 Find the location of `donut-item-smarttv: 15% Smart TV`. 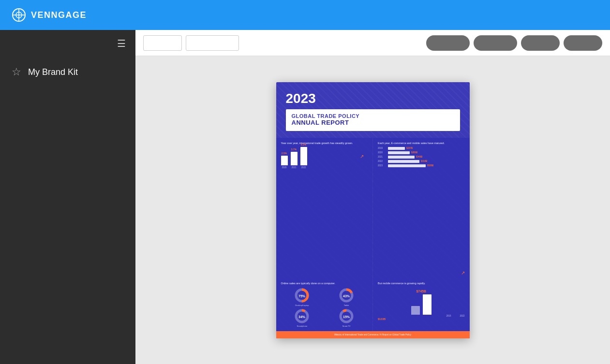

donut-item-smarttv: 15% Smart TV is located at coordinates (346, 318).